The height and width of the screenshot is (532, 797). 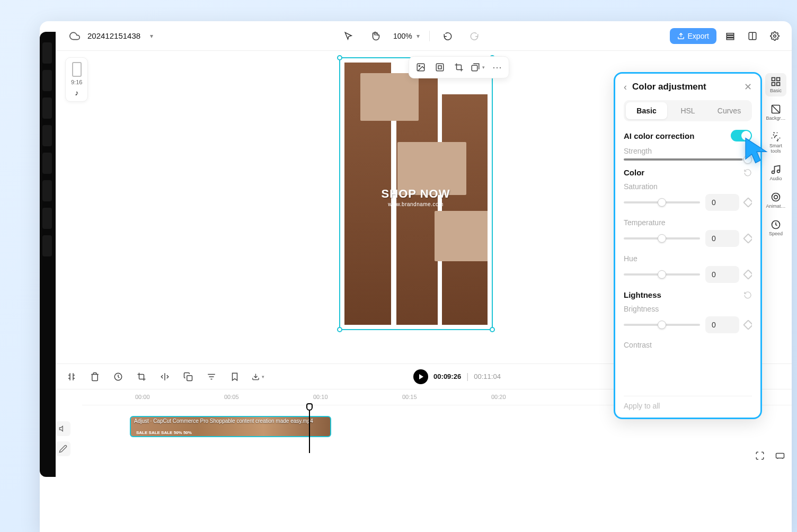 I want to click on ruler-mark: 00:10, so click(x=321, y=397).